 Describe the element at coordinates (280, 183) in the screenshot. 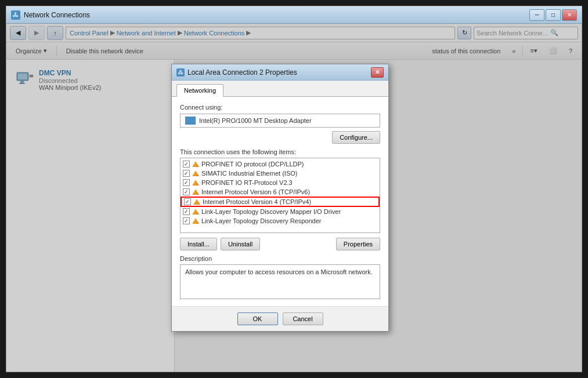

I see `list-item-2: PROFINET IO RT-Protocol V2.3` at that location.